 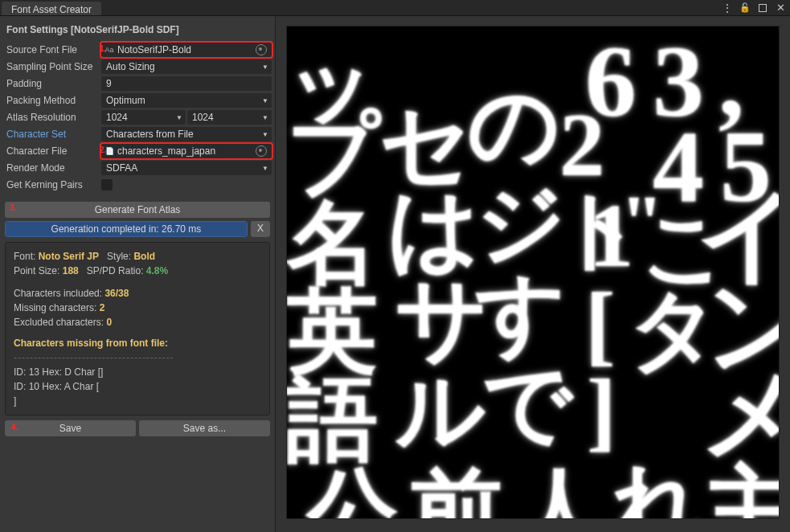 I want to click on atlas-glyph: 公, so click(x=352, y=492).